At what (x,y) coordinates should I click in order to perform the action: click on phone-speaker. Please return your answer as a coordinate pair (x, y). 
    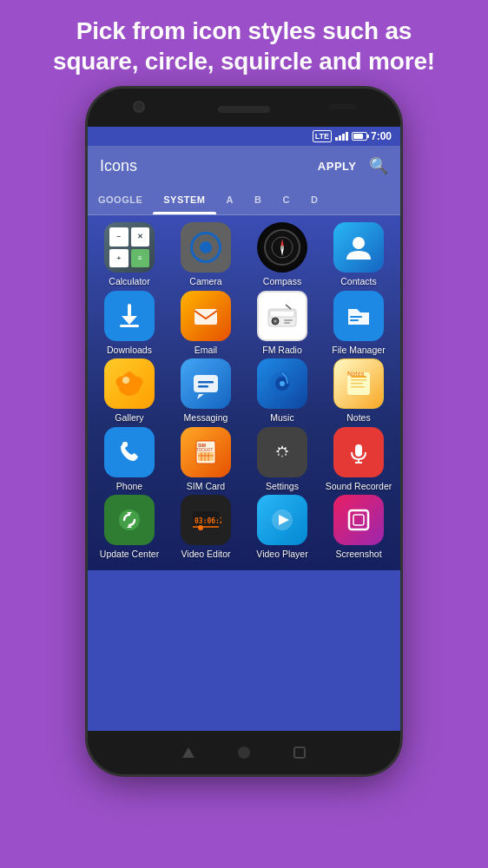
    Looking at the image, I should click on (244, 109).